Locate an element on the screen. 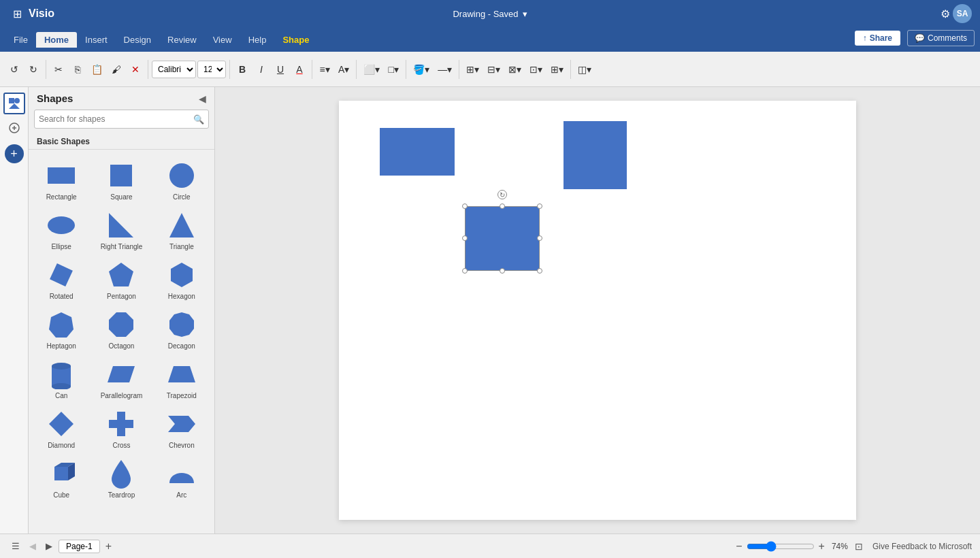  zoom-in-button: + is located at coordinates (822, 546).